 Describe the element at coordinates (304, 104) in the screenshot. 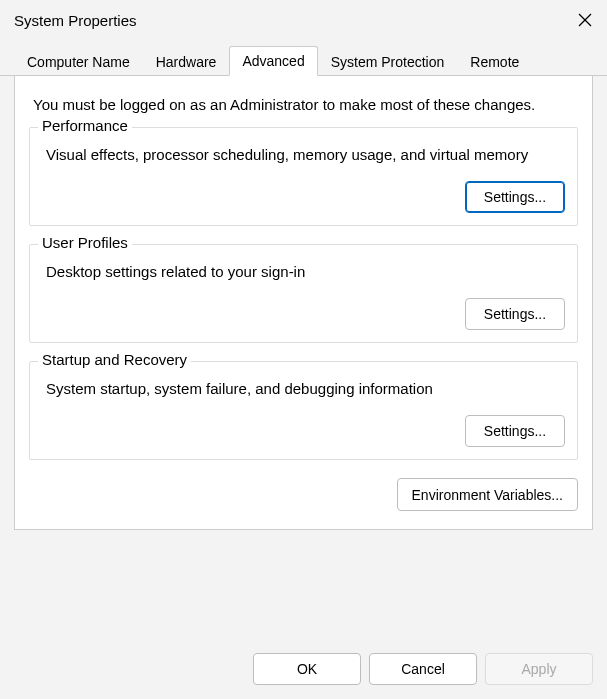

I see `intro-text: You must be logged on as an Administrato…` at that location.